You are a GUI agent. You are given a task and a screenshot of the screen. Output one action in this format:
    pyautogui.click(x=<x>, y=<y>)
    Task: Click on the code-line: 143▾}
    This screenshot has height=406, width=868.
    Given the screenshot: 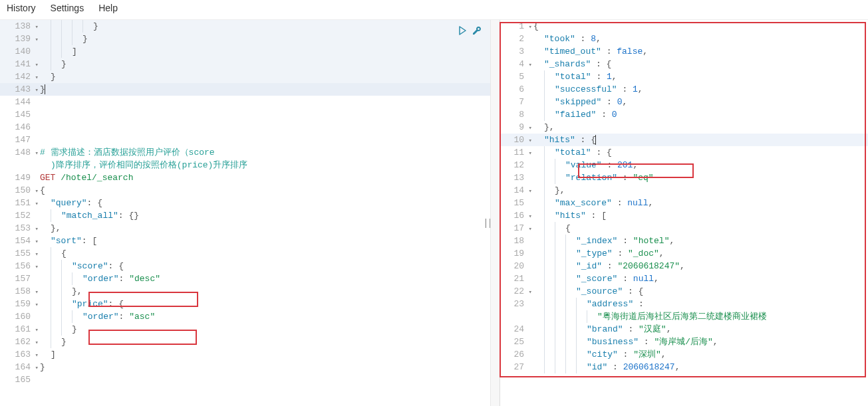 What is the action you would take?
    pyautogui.click(x=250, y=89)
    